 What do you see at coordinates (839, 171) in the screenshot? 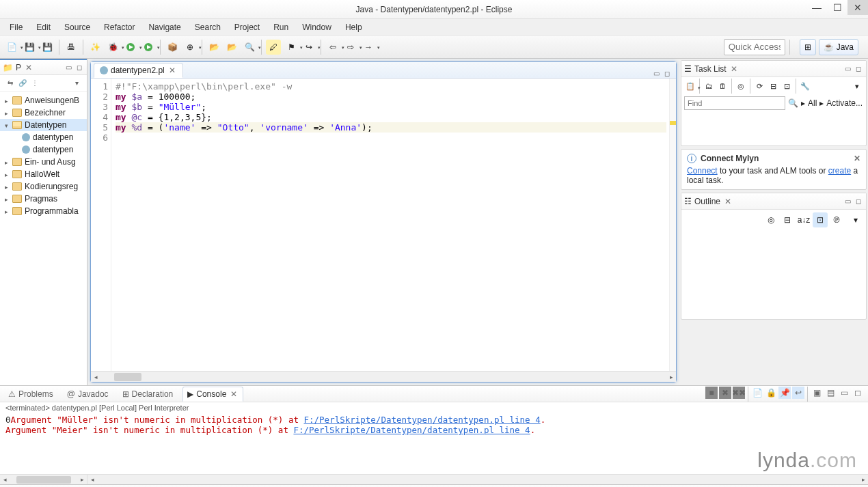
I see `create-link: create` at bounding box center [839, 171].